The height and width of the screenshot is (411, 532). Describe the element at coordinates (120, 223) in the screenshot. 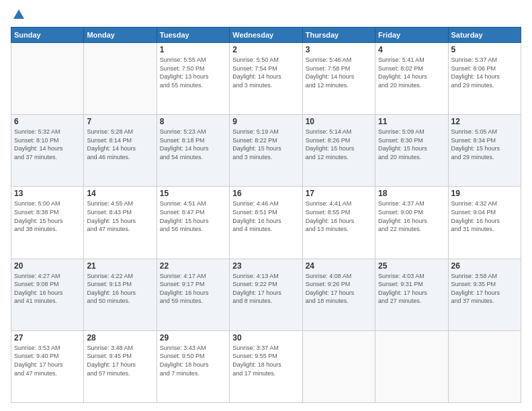

I see `table-row: 14Sunrise: 4:55 AM Sunset: 8:43 PM Dayli…` at that location.